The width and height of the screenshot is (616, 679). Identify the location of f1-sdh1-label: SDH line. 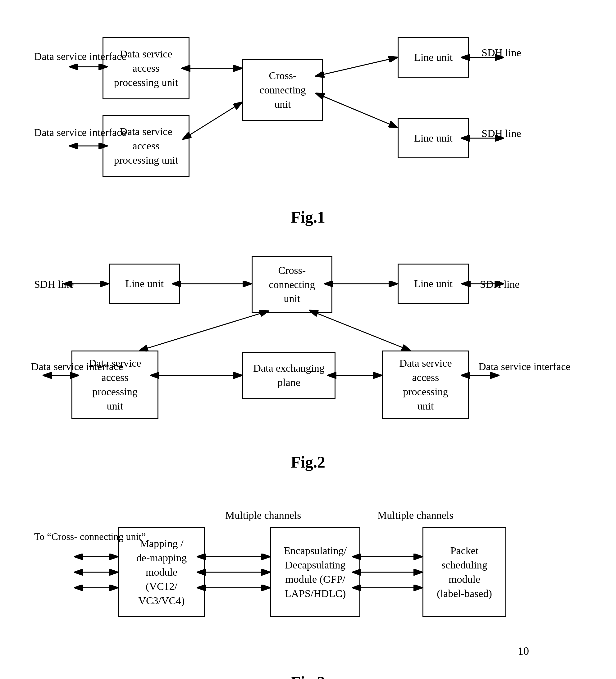
(501, 53).